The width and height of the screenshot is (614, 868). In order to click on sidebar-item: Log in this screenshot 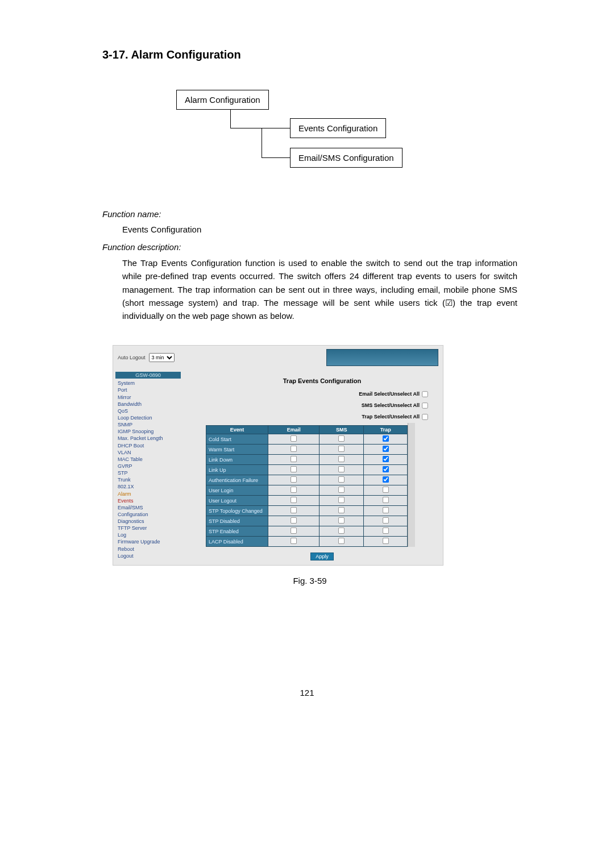, I will do `click(148, 535)`.